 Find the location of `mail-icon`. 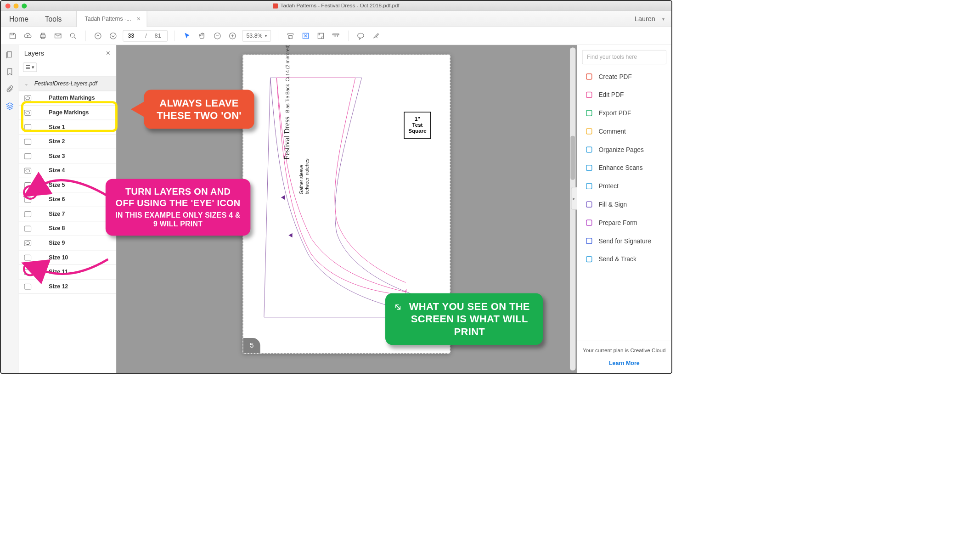

mail-icon is located at coordinates (58, 36).